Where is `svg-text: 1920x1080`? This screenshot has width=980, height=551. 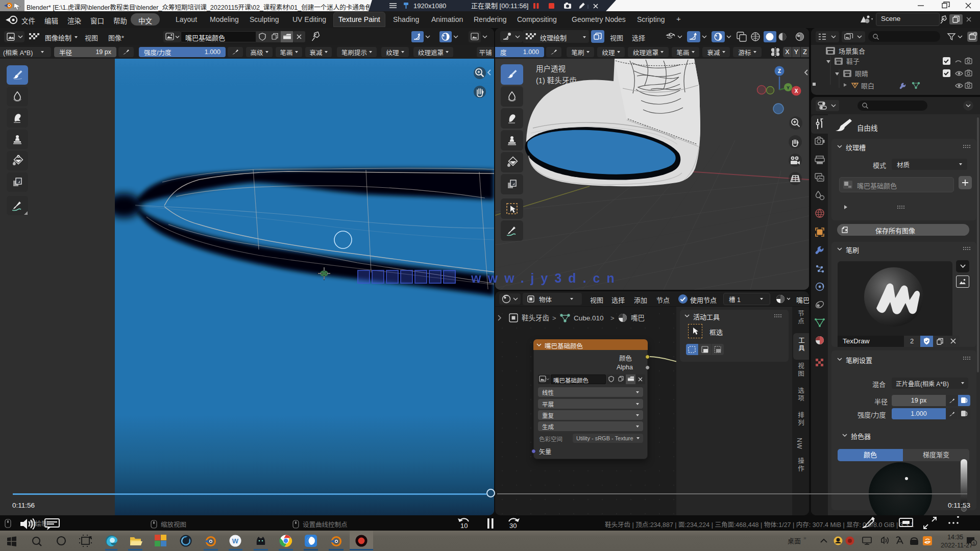 svg-text: 1920x1080 is located at coordinates (430, 6).